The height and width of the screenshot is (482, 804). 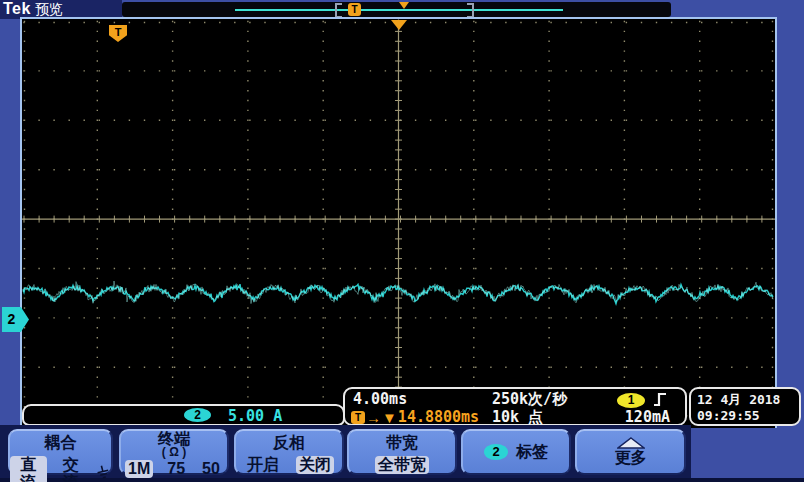 What do you see at coordinates (358, 418) in the screenshot?
I see `trigger-t-icon: T` at bounding box center [358, 418].